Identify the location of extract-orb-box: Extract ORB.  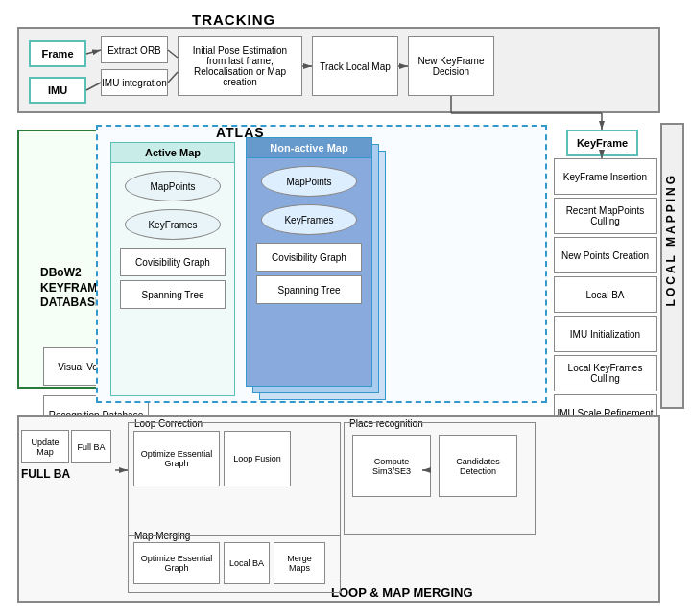
(134, 50).